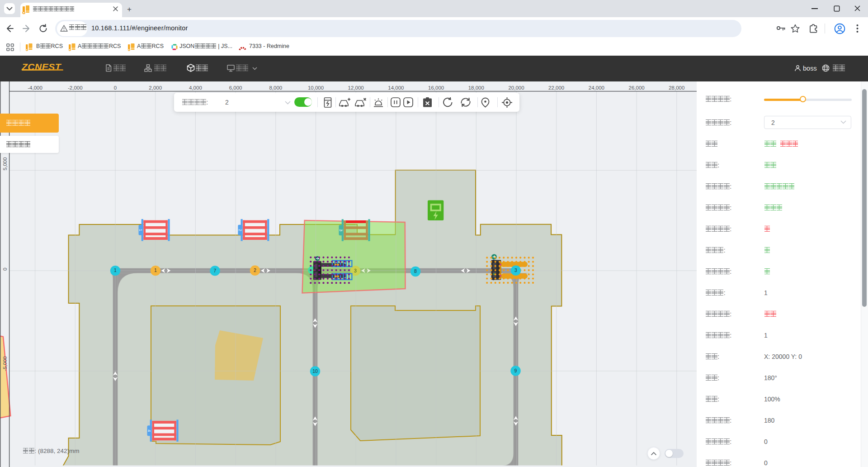 The height and width of the screenshot is (467, 868). What do you see at coordinates (356, 88) in the screenshot?
I see `svg-text: 12,000` at bounding box center [356, 88].